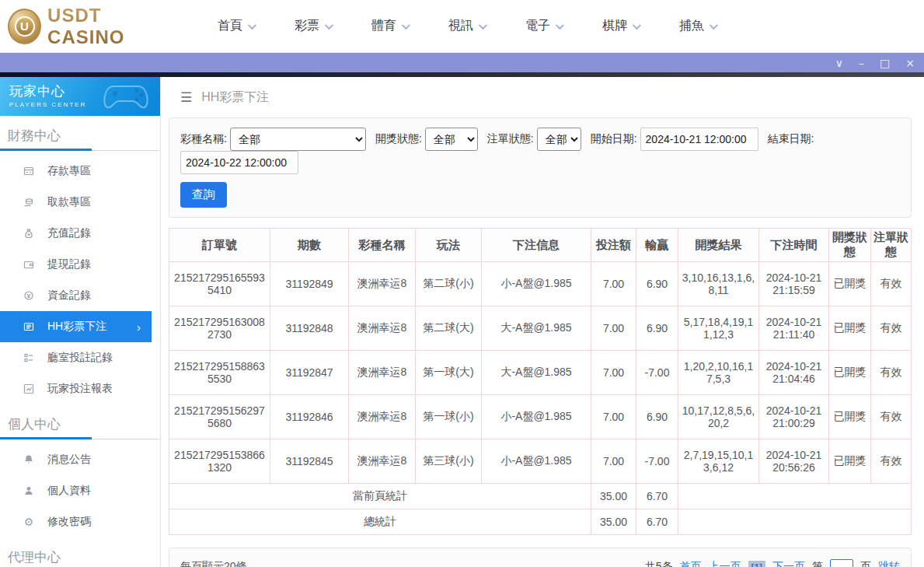 The image size is (924, 567). I want to click on logo-text: USDT CASINO, so click(111, 26).